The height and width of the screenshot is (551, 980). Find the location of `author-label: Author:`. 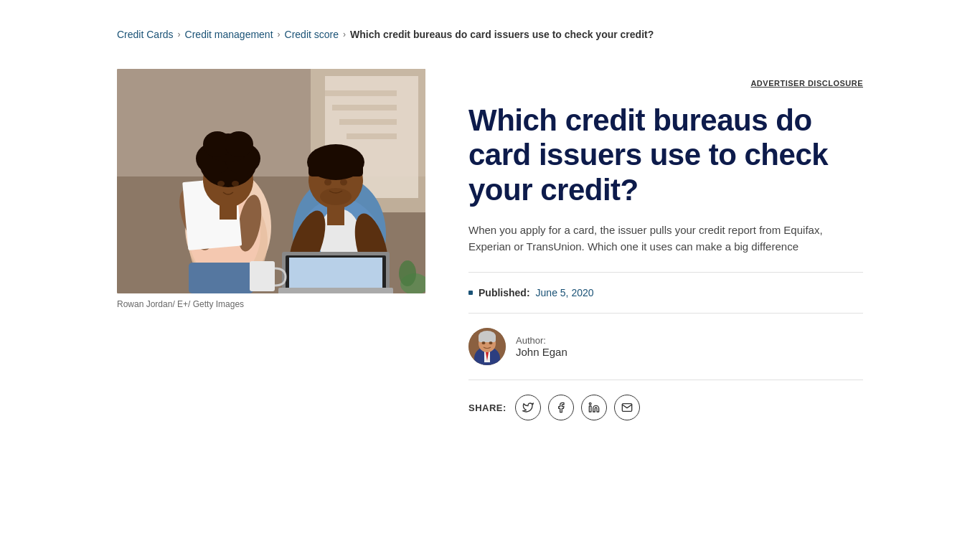

author-label: Author: is located at coordinates (542, 340).